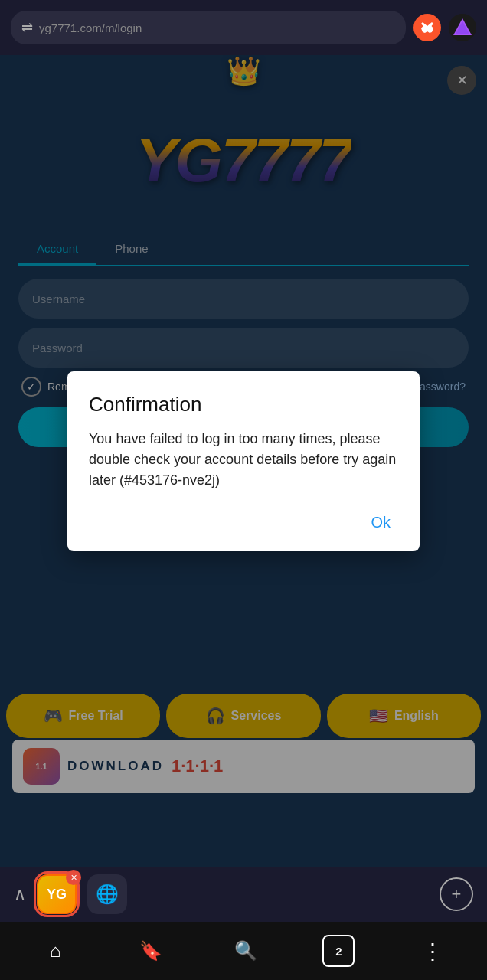 The image size is (487, 980). What do you see at coordinates (74, 877) in the screenshot?
I see `tab-close-button: ✕` at bounding box center [74, 877].